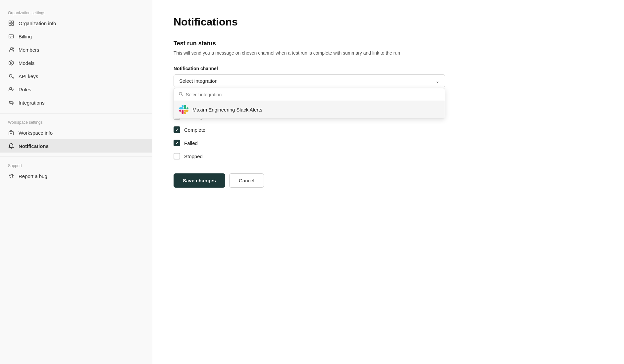 The height and width of the screenshot is (364, 624). What do you see at coordinates (309, 81) in the screenshot?
I see `integration-dropdown-wrapper: Select integration ⌄` at bounding box center [309, 81].